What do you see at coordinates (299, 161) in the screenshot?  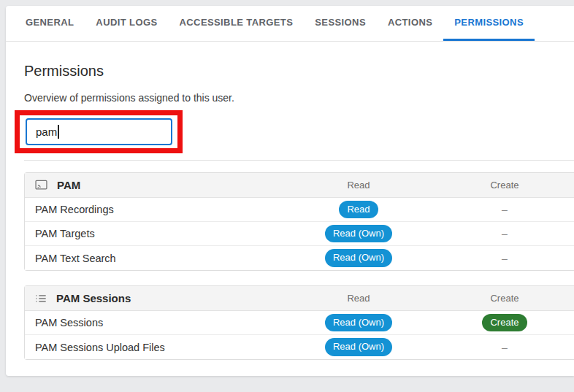 I see `section-divider` at bounding box center [299, 161].